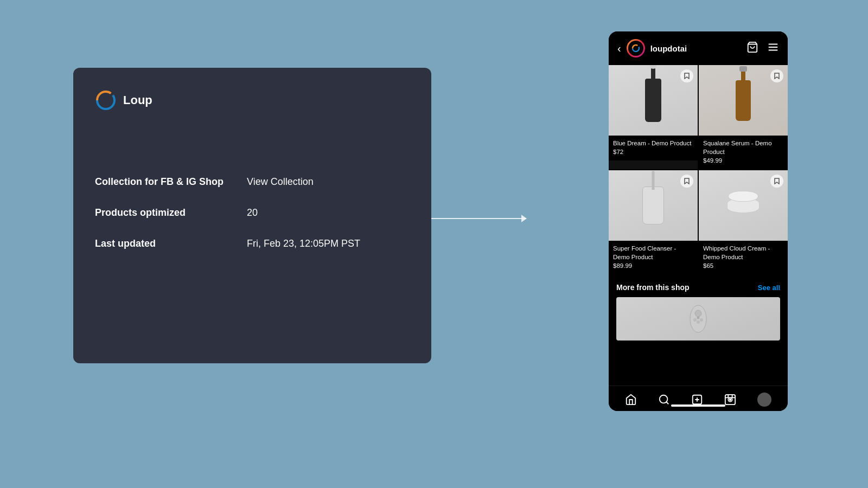 This screenshot has width=868, height=488. Describe the element at coordinates (743, 206) in the screenshot. I see `product-img-whipped` at that location.